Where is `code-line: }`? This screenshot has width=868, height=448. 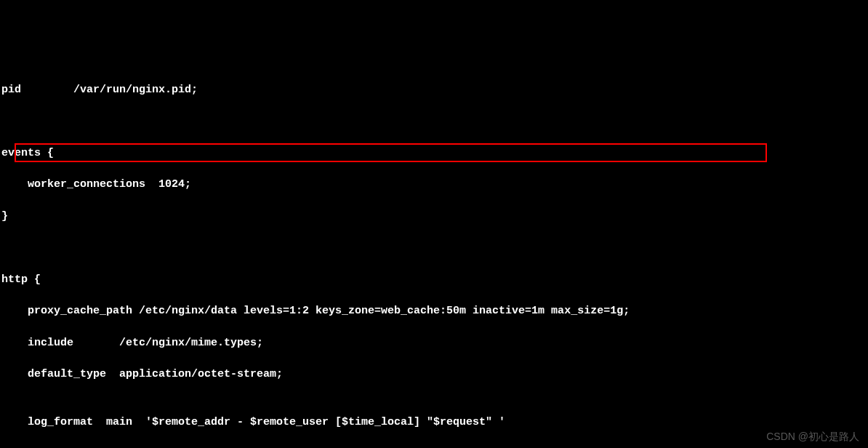 code-line: } is located at coordinates (435, 217).